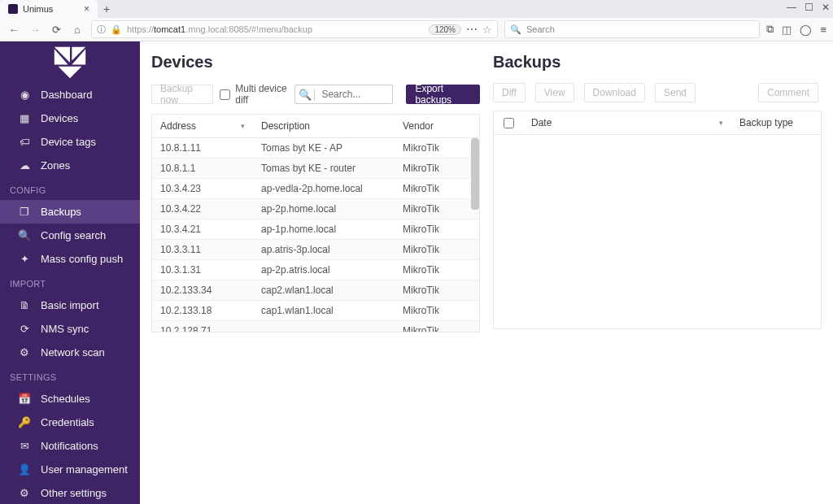 This screenshot has width=833, height=504. What do you see at coordinates (508, 123) in the screenshot?
I see `col-select-all` at bounding box center [508, 123].